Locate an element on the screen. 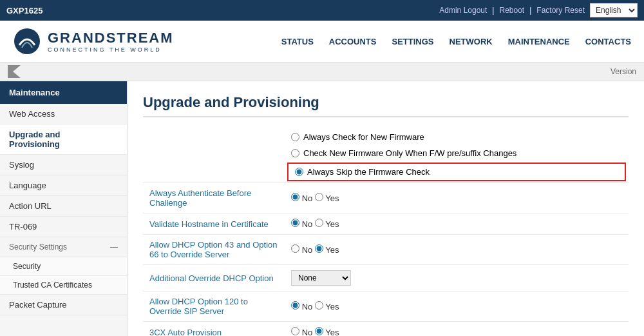  sidebar-header: Maintenance is located at coordinates (63, 93).